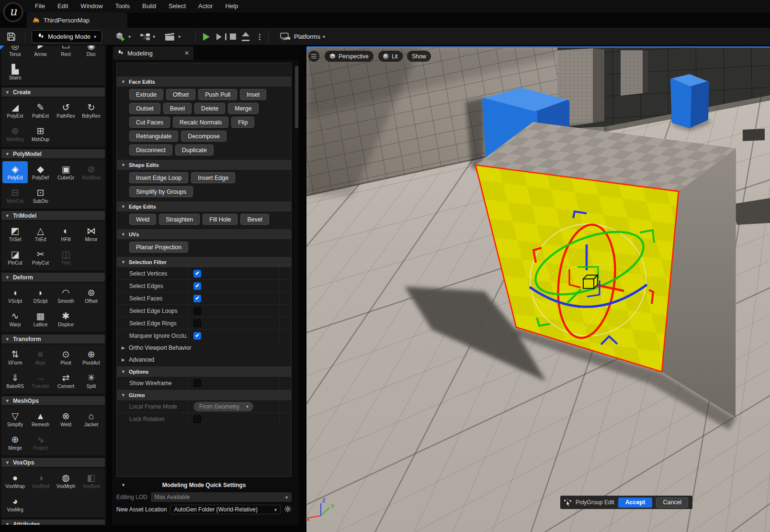 This screenshot has height=532, width=770. What do you see at coordinates (419, 56) in the screenshot?
I see `show-button: Show` at bounding box center [419, 56].